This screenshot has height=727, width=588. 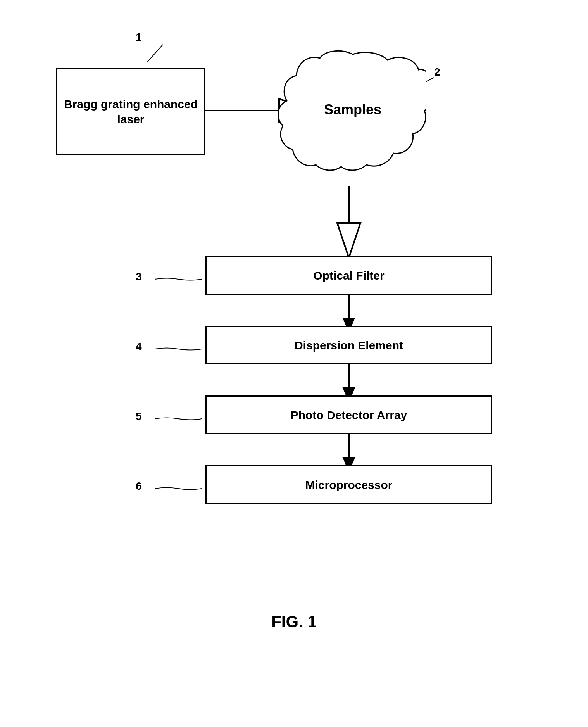 I want to click on optical-filter-label: Optical Filter, so click(x=349, y=275).